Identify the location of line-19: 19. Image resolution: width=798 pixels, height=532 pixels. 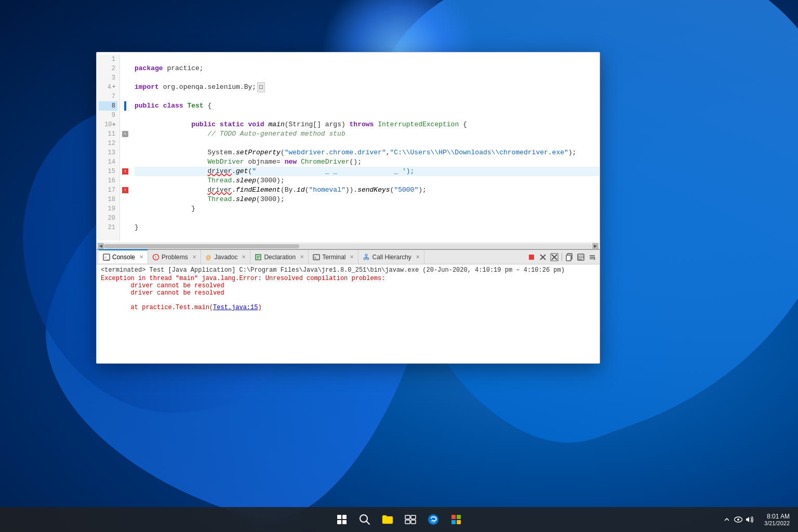
(108, 209).